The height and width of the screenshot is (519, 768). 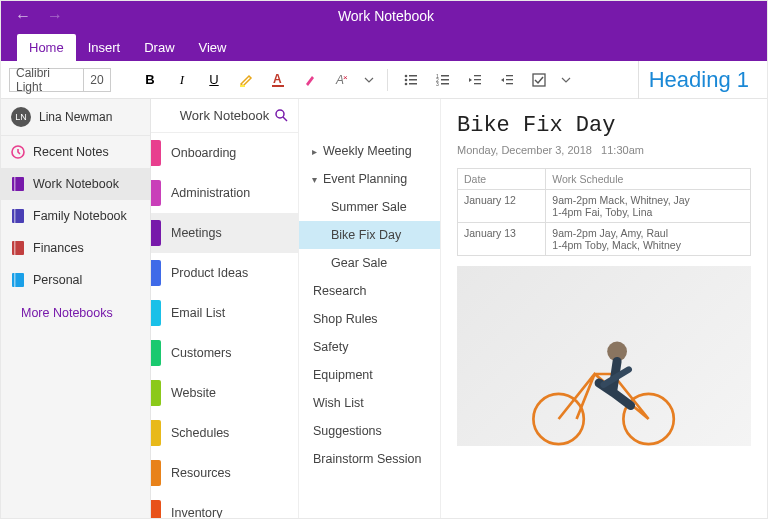 What do you see at coordinates (97, 80) in the screenshot?
I see `font-size-field: 20` at bounding box center [97, 80].